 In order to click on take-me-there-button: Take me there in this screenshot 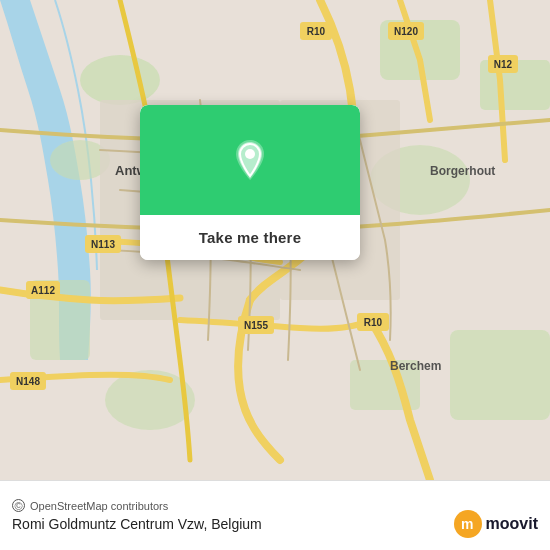, I will do `click(250, 238)`.